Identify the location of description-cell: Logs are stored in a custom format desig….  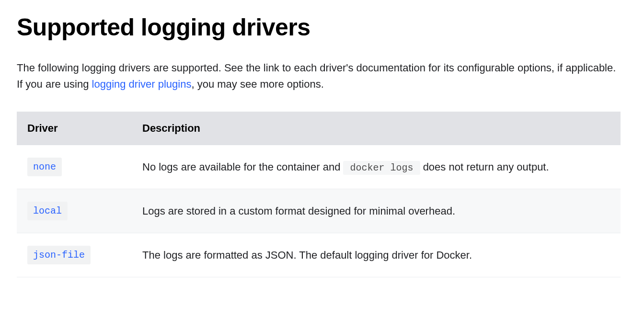
(376, 211).